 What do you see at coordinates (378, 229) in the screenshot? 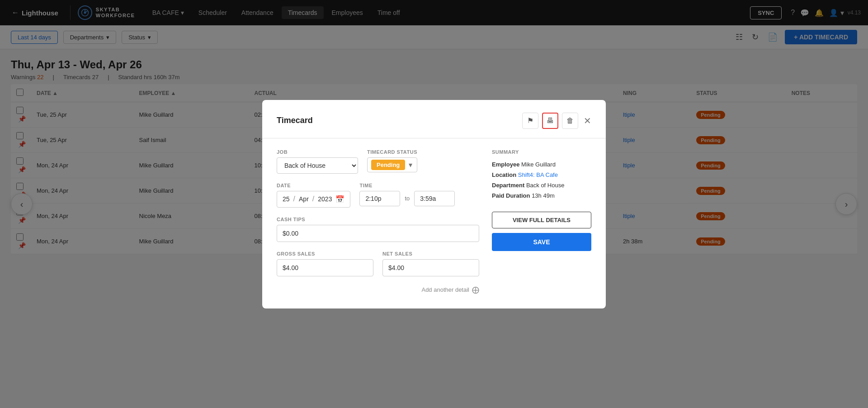
I see `cash-tips-group: CASH TIPS` at bounding box center [378, 229].